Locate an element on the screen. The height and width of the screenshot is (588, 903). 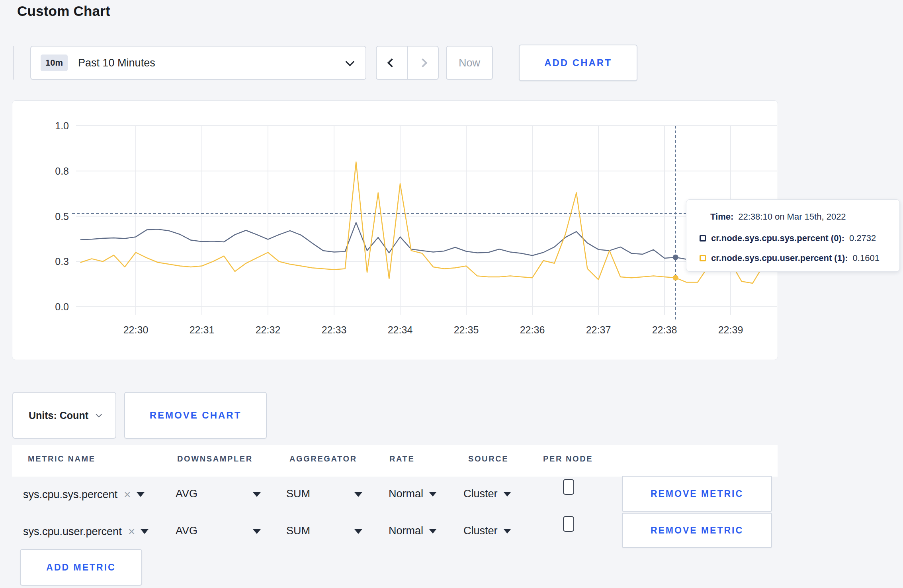
svg-text: 22:30 is located at coordinates (136, 330).